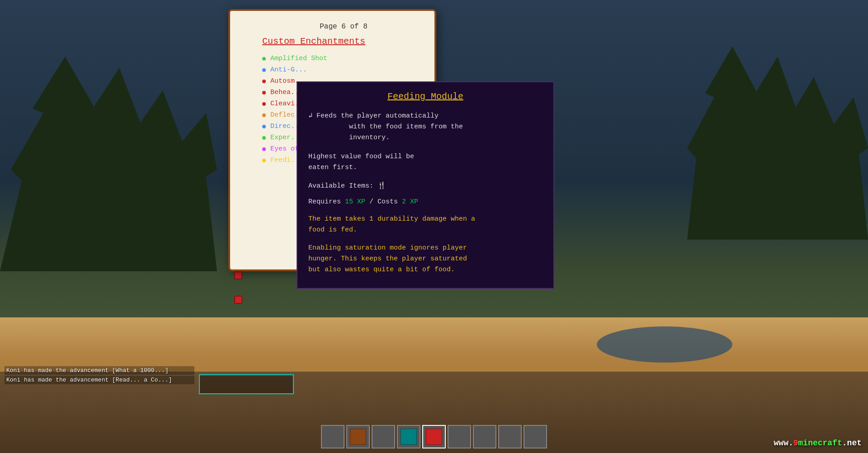 Image resolution: width=868 pixels, height=453 pixels. Describe the element at coordinates (310, 116) in the screenshot. I see `return-icon: ↲` at that location.